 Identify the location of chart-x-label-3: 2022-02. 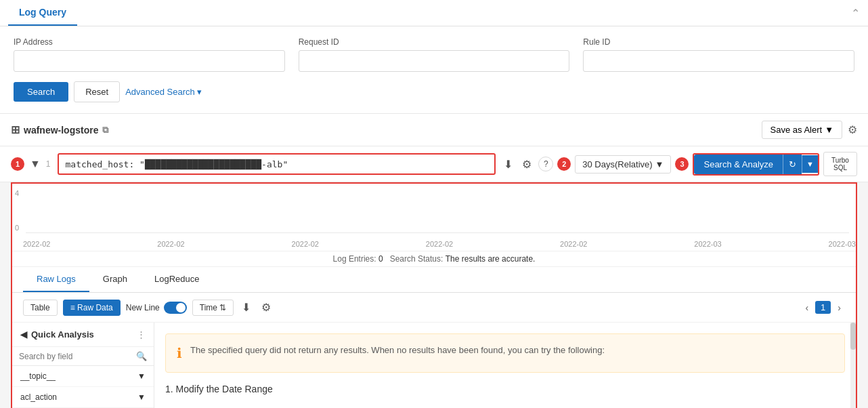
(305, 244).